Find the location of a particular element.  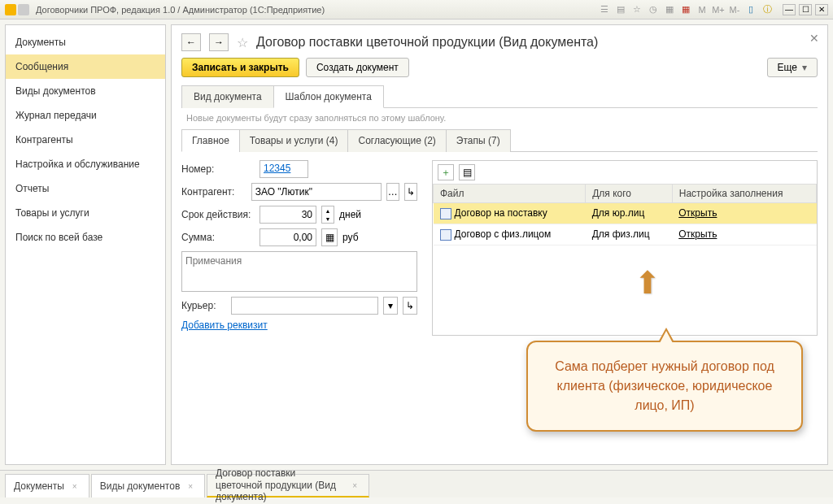

nav-back-button: ← is located at coordinates (191, 42).